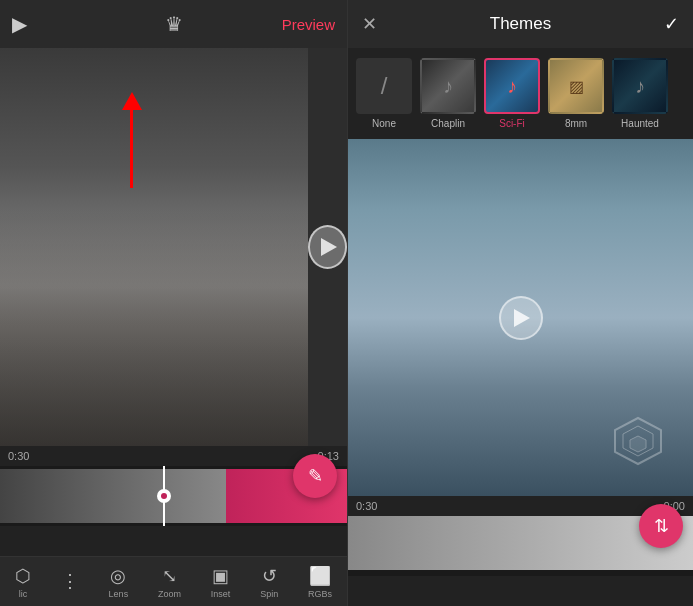 The image size is (693, 606). I want to click on menu-icon: ⋮, so click(70, 581).